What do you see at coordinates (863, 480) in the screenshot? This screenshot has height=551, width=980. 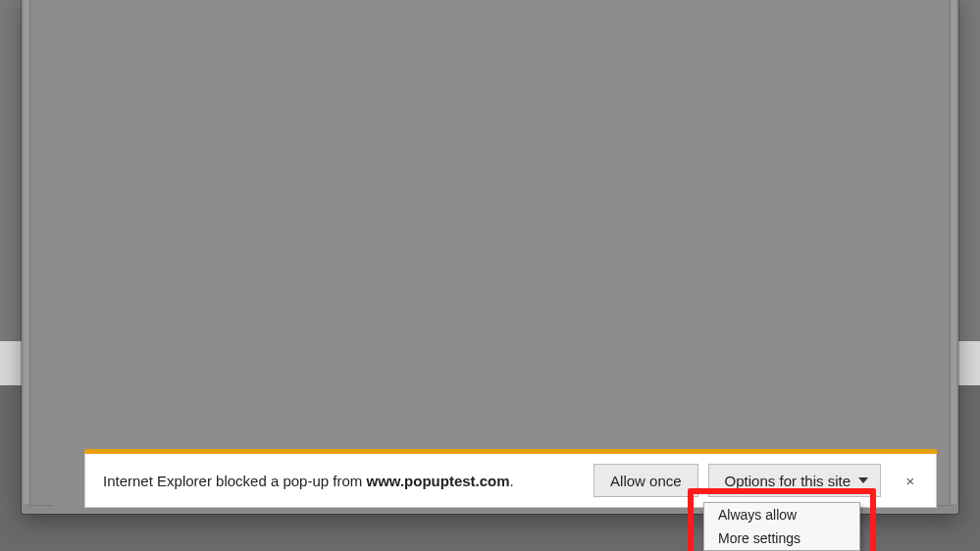 I see `chevron-down-icon` at bounding box center [863, 480].